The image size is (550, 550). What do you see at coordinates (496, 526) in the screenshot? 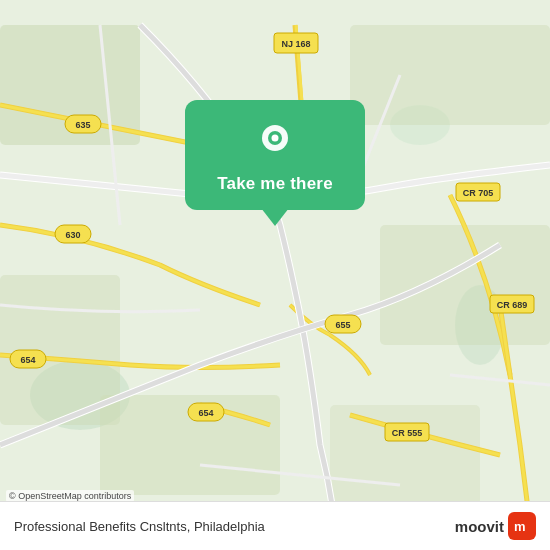
I see `moovit-logo: moovit m` at bounding box center [496, 526].